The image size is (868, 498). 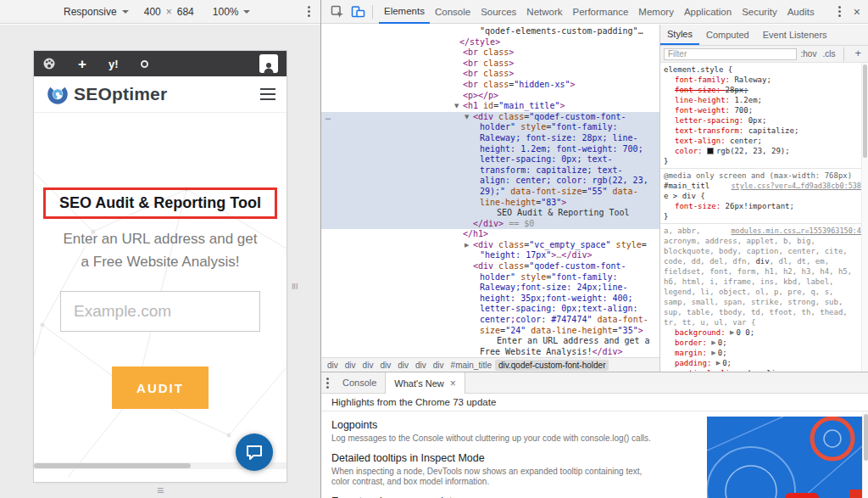 What do you see at coordinates (359, 383) in the screenshot?
I see `tab-console-drawer: Console` at bounding box center [359, 383].